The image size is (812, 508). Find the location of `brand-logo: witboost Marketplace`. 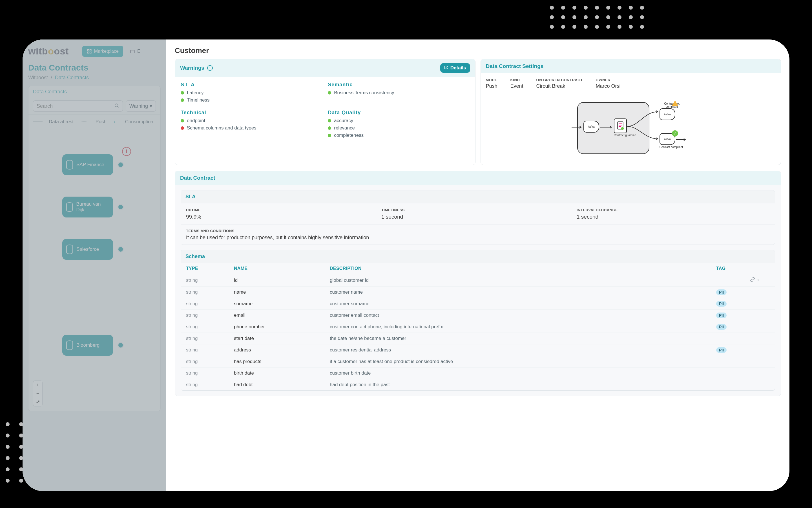

brand-logo: witboost Marketplace is located at coordinates (95, 51).